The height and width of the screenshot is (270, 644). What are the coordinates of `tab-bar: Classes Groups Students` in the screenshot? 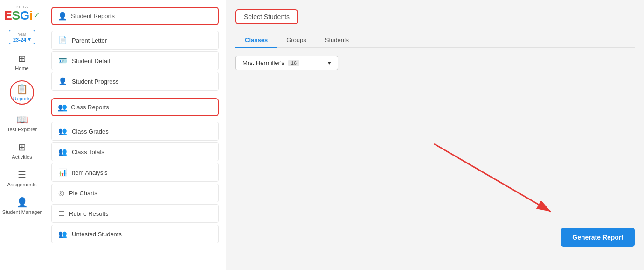 It's located at (435, 40).